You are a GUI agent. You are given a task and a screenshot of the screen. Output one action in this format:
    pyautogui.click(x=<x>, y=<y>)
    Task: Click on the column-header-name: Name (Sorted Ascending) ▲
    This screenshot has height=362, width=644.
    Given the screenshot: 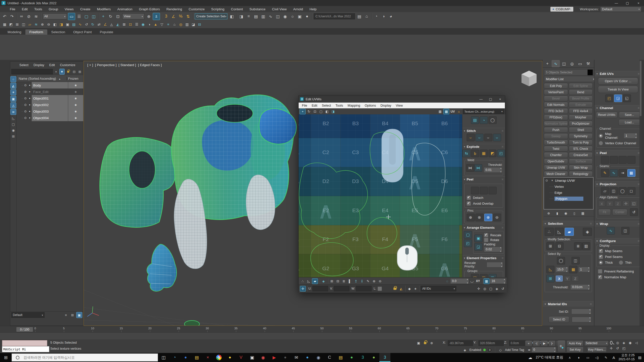 What is the action you would take?
    pyautogui.click(x=42, y=78)
    